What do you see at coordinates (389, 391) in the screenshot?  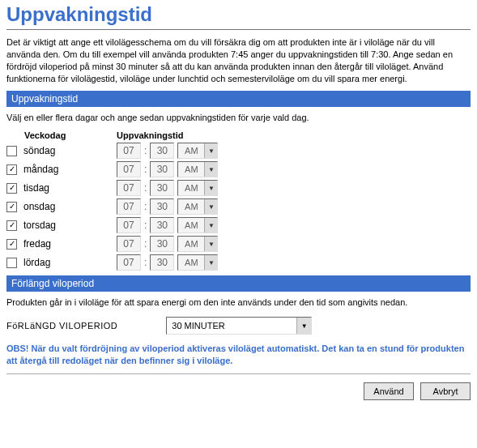 I see `apply-button: Använd` at bounding box center [389, 391].